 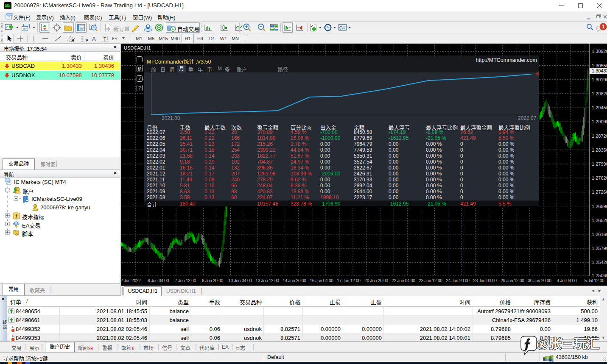 I want to click on svg-text: 1, so click(x=603, y=27).